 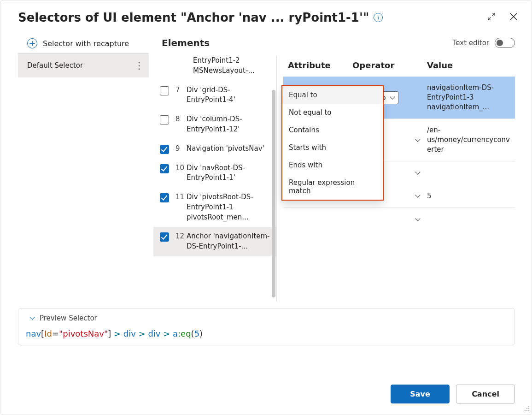 What do you see at coordinates (215, 179) in the screenshot?
I see `element-tree: EntryPoint1-2 MSNewsLayout-...7Div 'grid…` at bounding box center [215, 179].